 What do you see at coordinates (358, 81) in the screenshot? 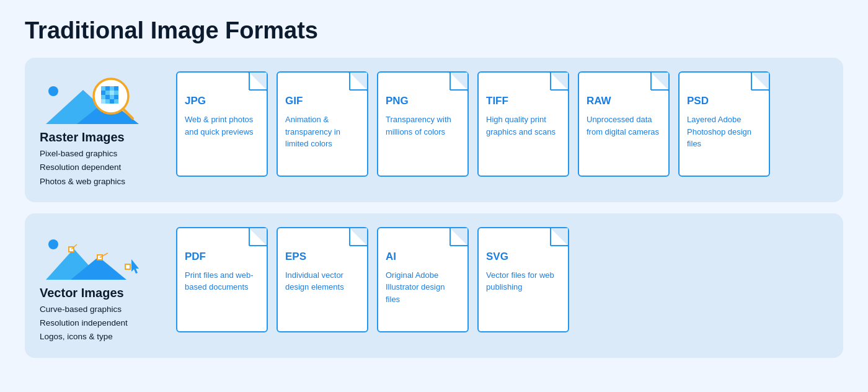
I see `card-corner-gif` at bounding box center [358, 81].